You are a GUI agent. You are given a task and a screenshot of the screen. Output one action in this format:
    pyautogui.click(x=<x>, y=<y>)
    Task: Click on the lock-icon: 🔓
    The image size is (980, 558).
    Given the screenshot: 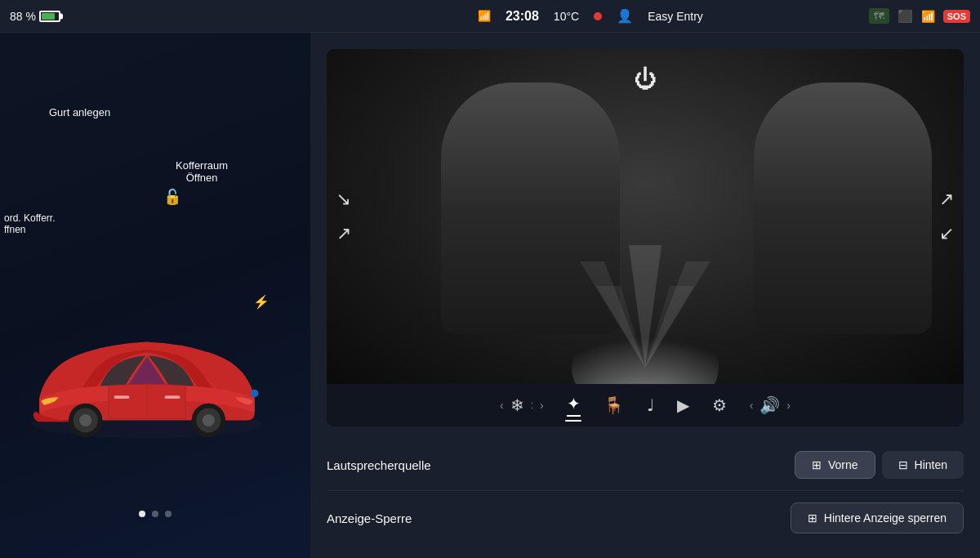 What is the action you would take?
    pyautogui.click(x=172, y=197)
    